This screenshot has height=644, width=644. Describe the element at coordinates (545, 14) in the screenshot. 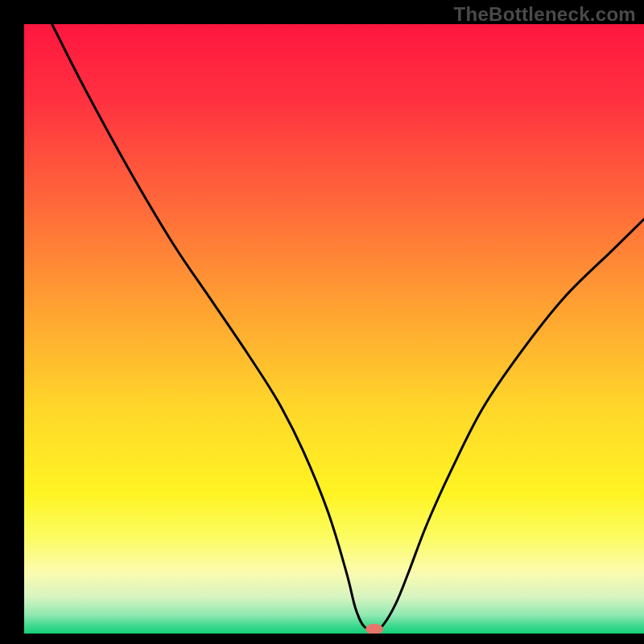

I see `watermark-text: TheBottleneck.com` at that location.